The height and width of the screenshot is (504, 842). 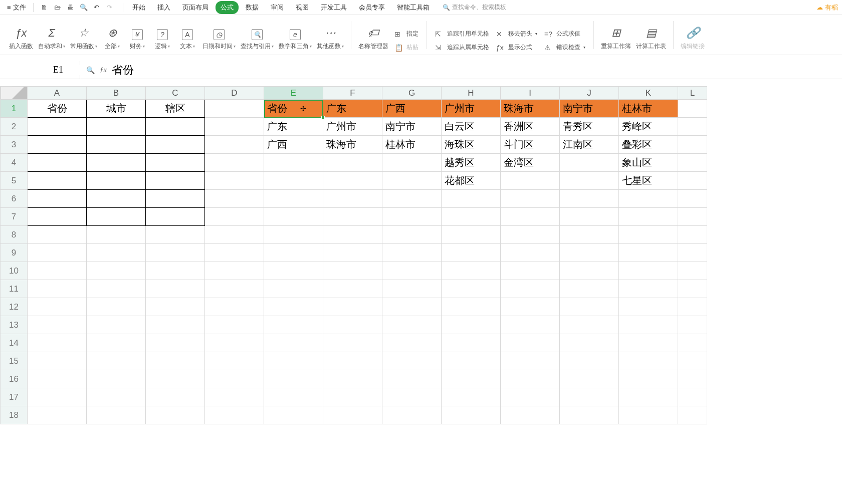 I want to click on row-header-11: 11, so click(x=14, y=289).